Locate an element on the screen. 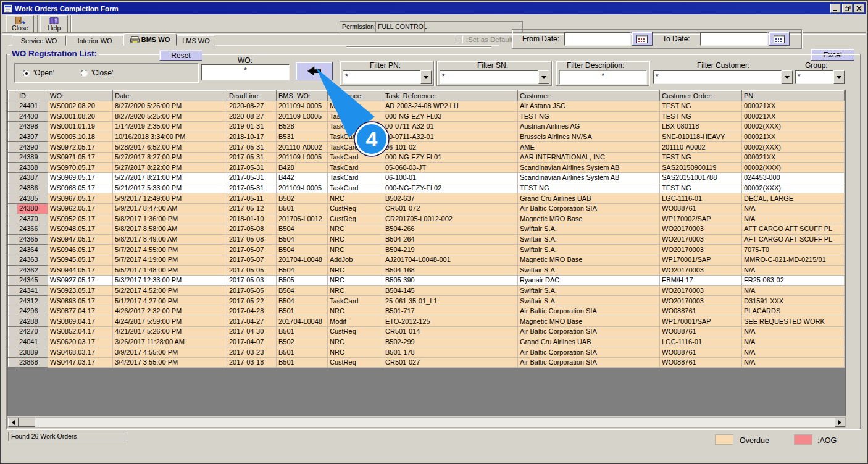 This screenshot has width=868, height=464. close-window-button is located at coordinates (859, 9).